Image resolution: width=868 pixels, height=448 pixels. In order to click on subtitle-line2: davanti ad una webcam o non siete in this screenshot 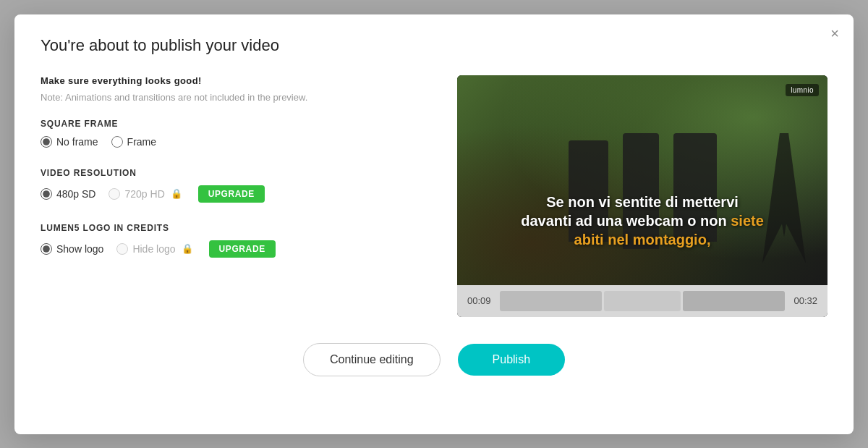, I will do `click(642, 221)`.